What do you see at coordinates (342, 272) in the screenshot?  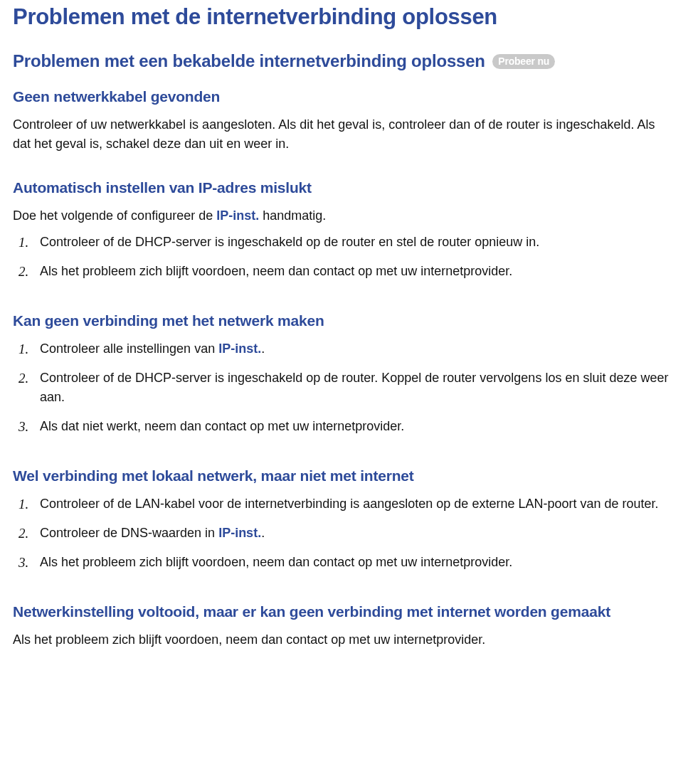 I see `list-item: 2. Als het probleem zich blijft voordoen…` at bounding box center [342, 272].